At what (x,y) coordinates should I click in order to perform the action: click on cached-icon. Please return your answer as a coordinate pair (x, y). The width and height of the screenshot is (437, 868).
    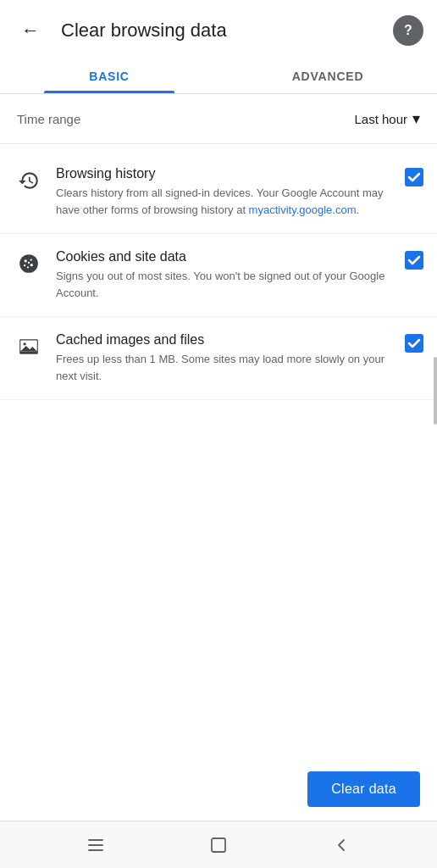
    Looking at the image, I should click on (29, 347).